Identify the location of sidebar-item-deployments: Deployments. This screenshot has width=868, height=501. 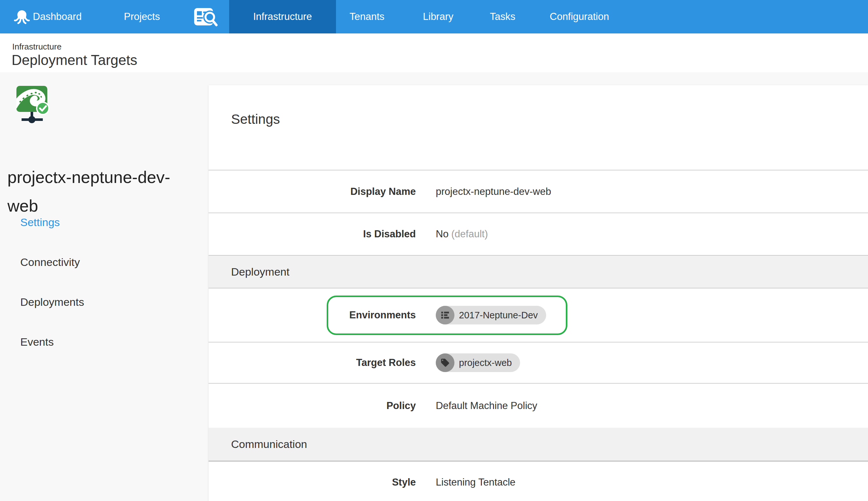
(52, 302).